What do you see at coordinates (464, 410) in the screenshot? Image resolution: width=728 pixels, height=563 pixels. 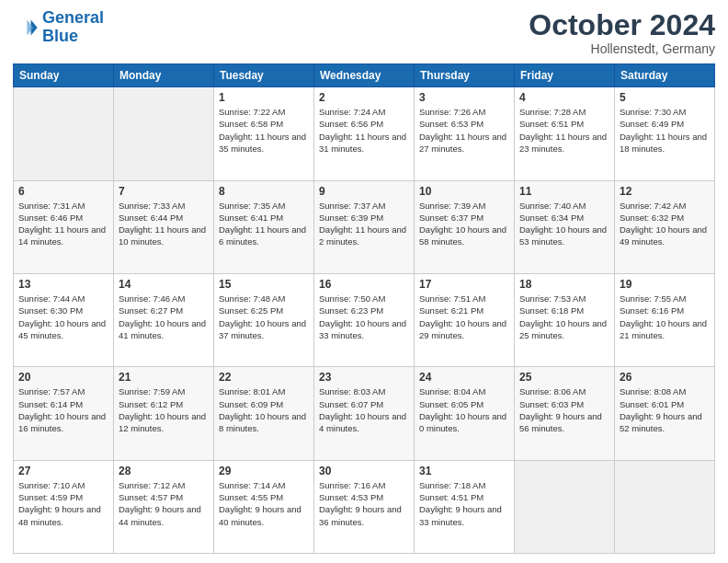 I see `day-info: Sunrise: 8:04 AMSunset: 6:05 PMDaylight:…` at bounding box center [464, 410].